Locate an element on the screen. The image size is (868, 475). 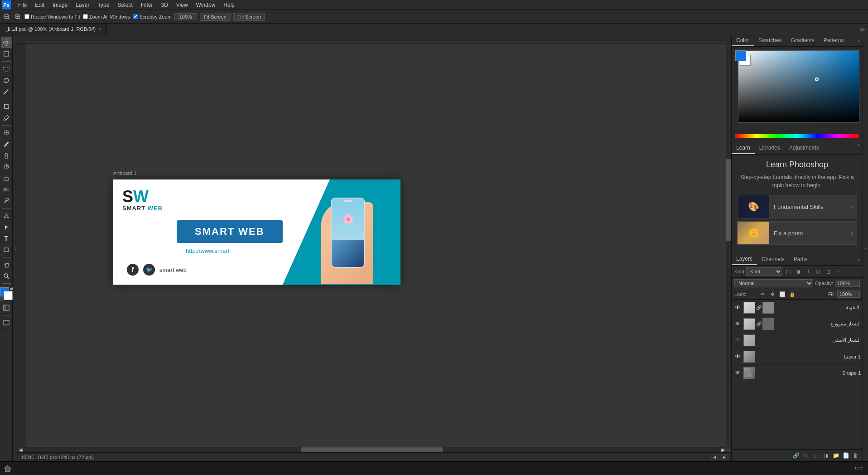
lock-all-btn: 🔒 is located at coordinates (792, 294).